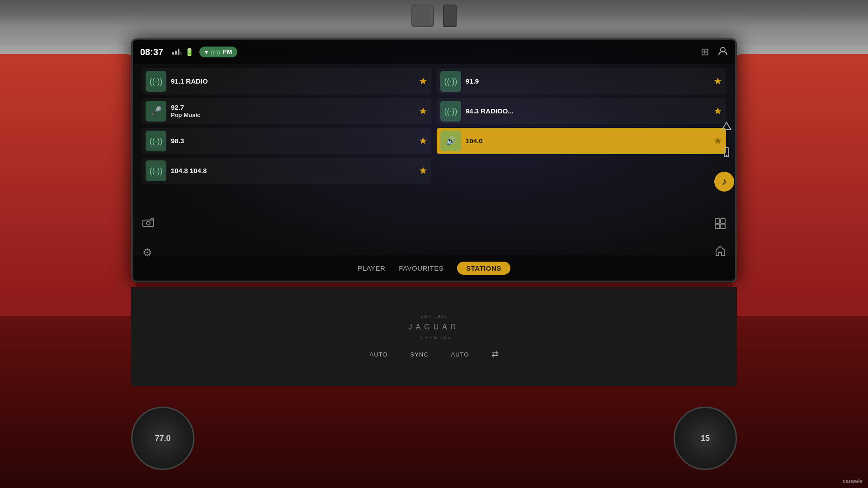 This screenshot has height=488, width=868. I want to click on star-btn-927: ★, so click(423, 111).